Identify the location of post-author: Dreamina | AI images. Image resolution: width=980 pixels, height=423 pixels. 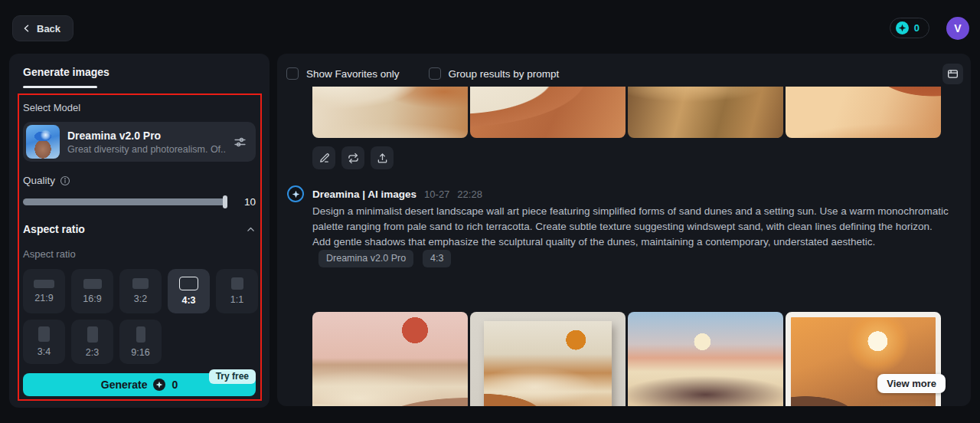
(364, 195).